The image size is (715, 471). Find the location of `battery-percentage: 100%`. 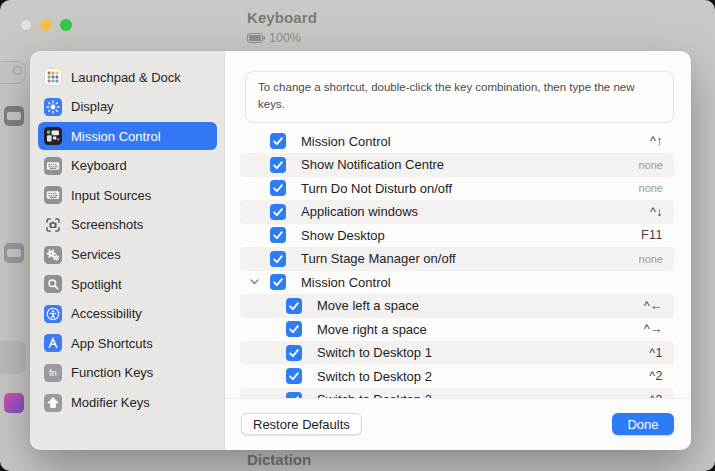

battery-percentage: 100% is located at coordinates (285, 38).